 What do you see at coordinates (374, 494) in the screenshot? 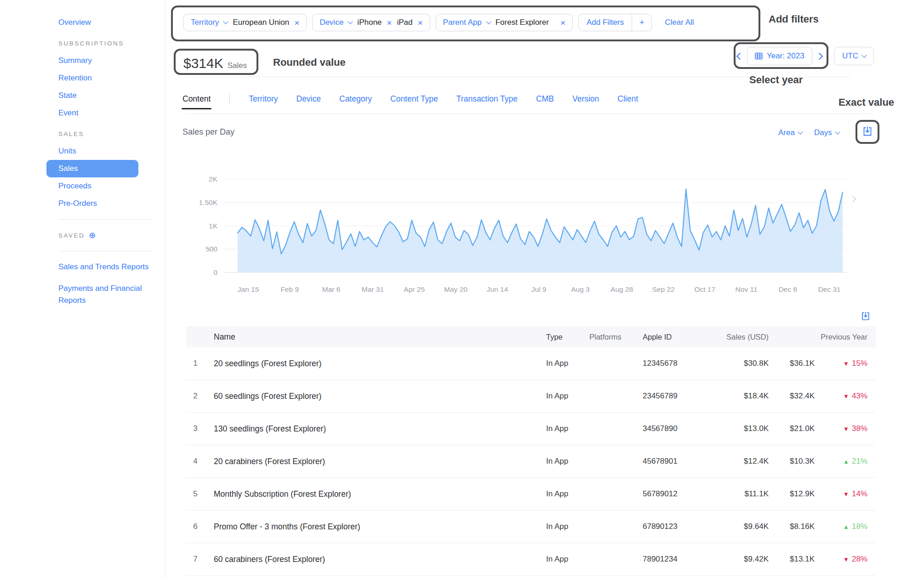
I see `row-name: Monthly Subscription (Forest Explorer)` at bounding box center [374, 494].